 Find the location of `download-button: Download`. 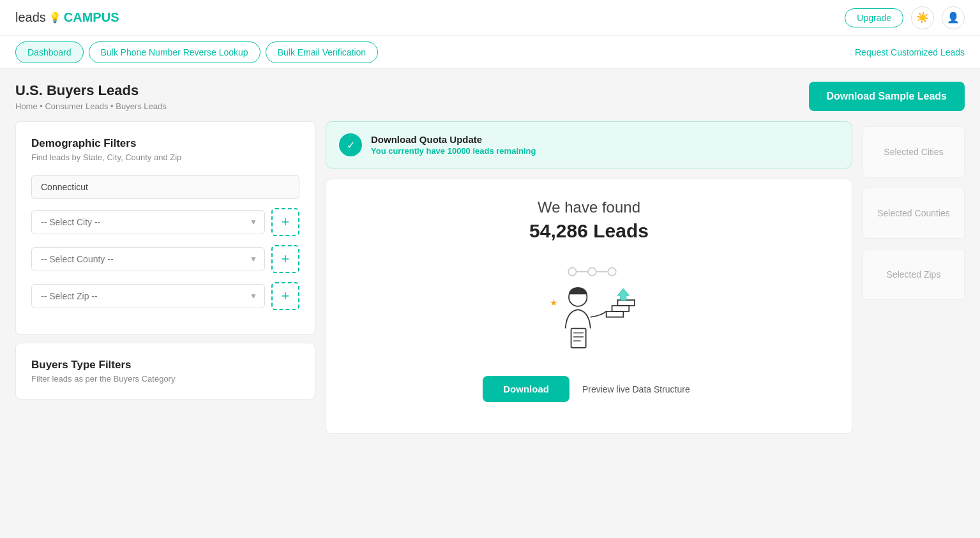

download-button: Download is located at coordinates (526, 389).